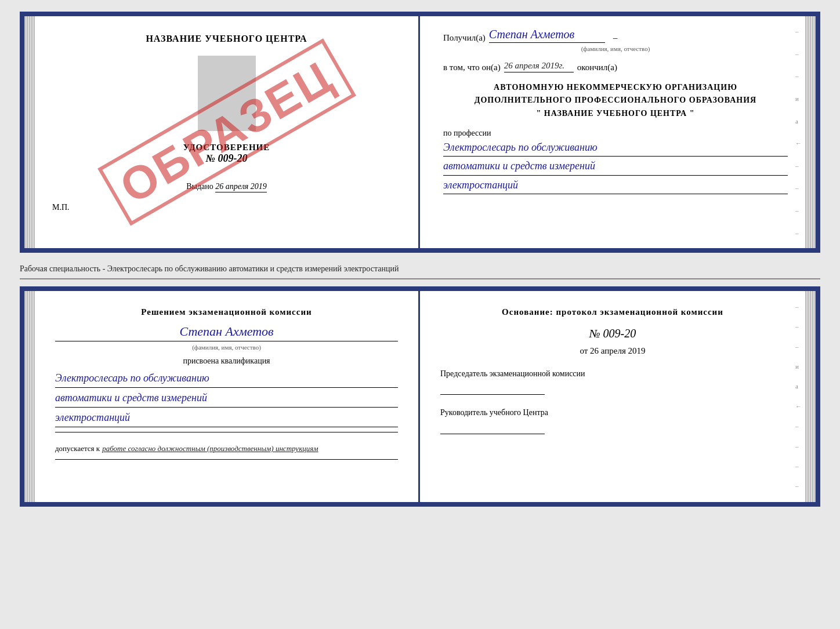 The image size is (840, 629). Describe the element at coordinates (613, 381) in the screenshot. I see `predsedatel-block: Председатель экзаменационной комиссии` at that location.